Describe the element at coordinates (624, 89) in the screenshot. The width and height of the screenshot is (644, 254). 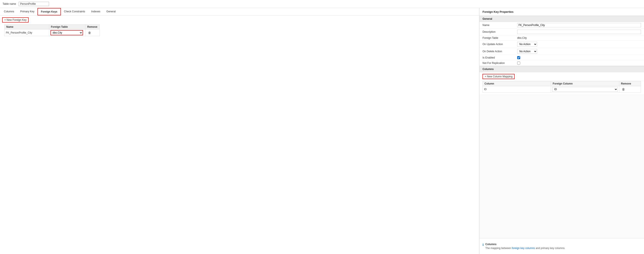
I see `col-mapping-delete-button: 🗑` at that location.